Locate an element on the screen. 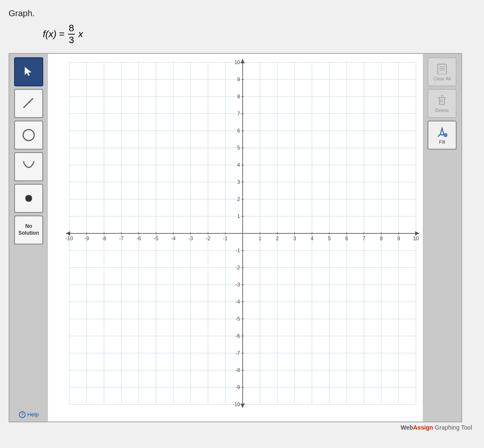 The width and height of the screenshot is (484, 448). equals-sign: = is located at coordinates (62, 34).